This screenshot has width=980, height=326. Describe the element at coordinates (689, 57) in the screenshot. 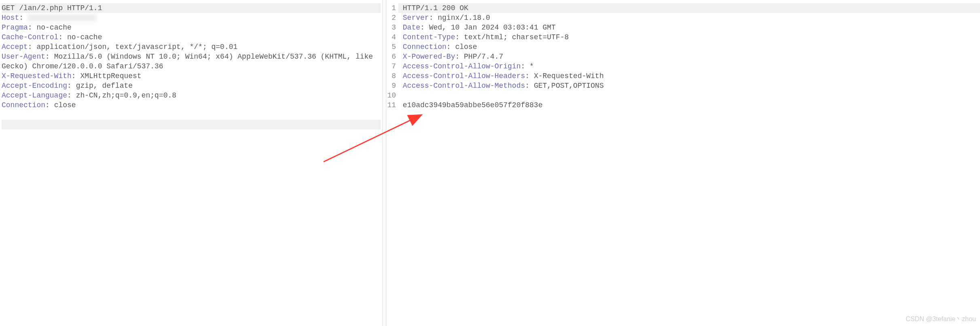

I see `response-header-x-powered-by: X-Powered-By: PHP/7.4.7` at that location.